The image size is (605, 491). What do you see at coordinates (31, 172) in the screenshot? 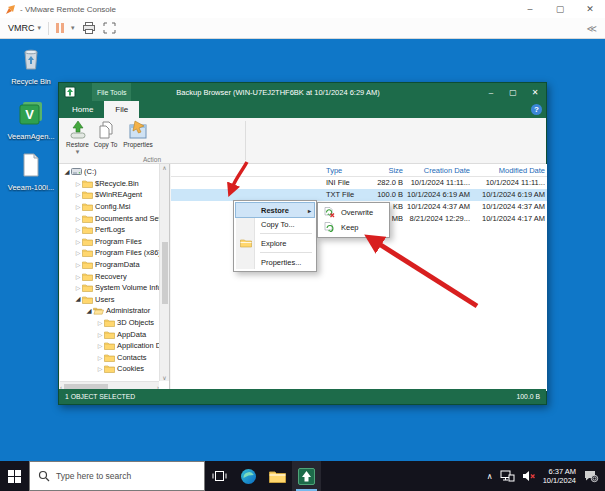
I see `desktop-icon-veeam-100i-: Veeam-100i...` at bounding box center [31, 172].